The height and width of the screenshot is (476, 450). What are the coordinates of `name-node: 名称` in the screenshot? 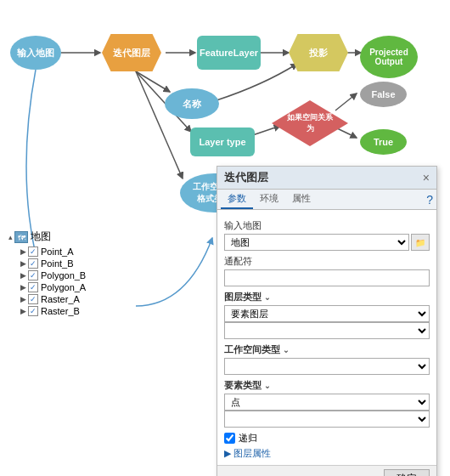 It's located at (192, 104).